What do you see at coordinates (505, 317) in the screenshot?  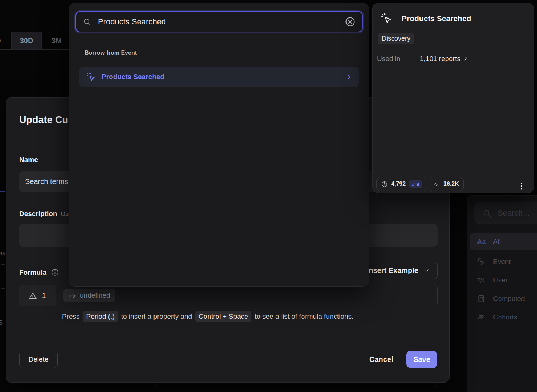 I see `sidebar-item-label: Cohorts` at bounding box center [505, 317].